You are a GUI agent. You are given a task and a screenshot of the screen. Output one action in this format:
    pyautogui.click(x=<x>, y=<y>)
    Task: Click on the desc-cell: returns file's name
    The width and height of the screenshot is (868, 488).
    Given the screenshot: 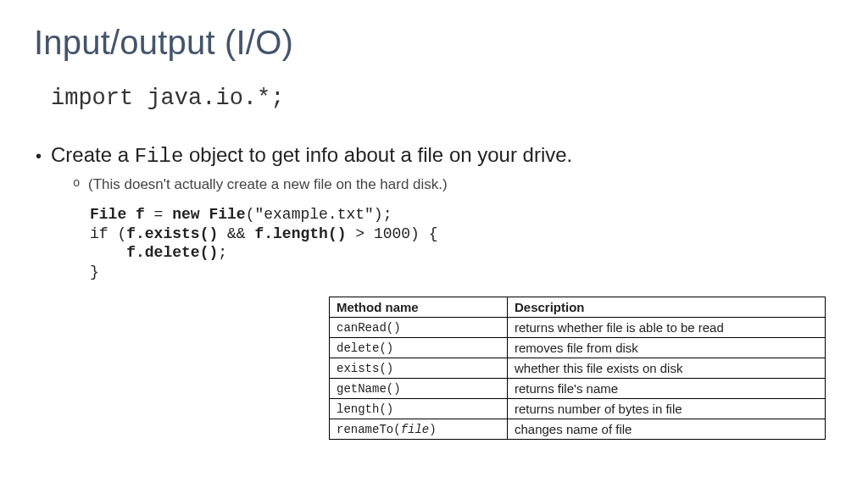 What is the action you would take?
    pyautogui.click(x=666, y=389)
    